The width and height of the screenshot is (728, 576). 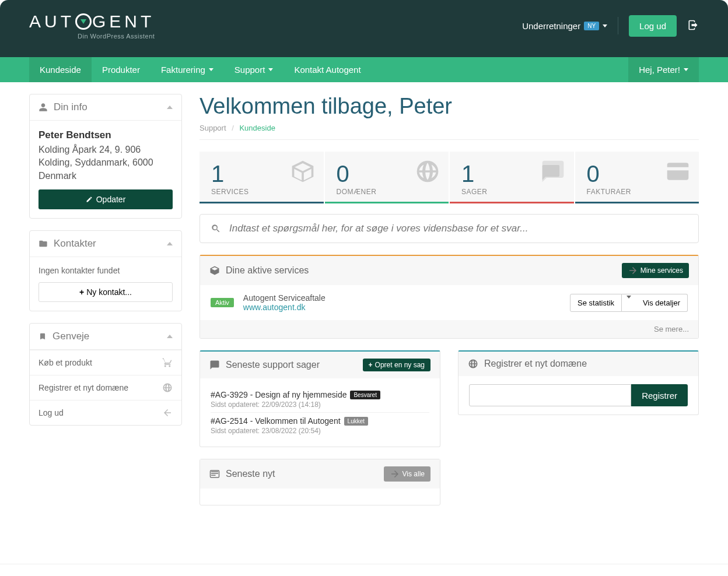 What do you see at coordinates (320, 431) in the screenshot?
I see `ticket-updated: Sidst opdateret: 23/08/2022 (20:54)` at bounding box center [320, 431].